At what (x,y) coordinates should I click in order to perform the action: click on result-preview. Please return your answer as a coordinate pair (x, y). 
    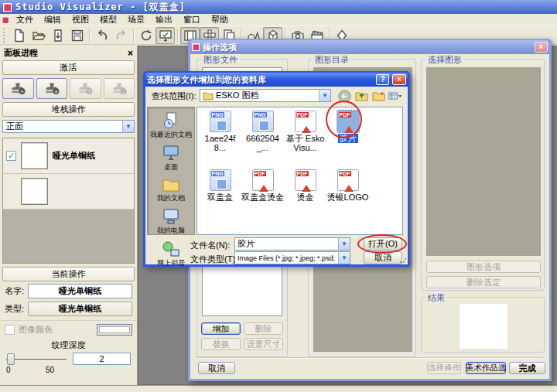
    Looking at the image, I should click on (484, 326).